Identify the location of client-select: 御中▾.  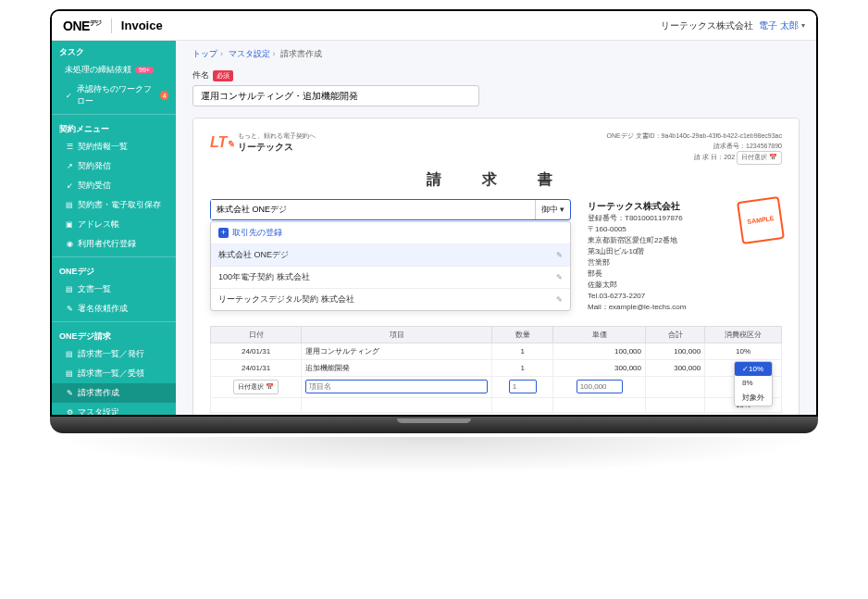
(391, 209).